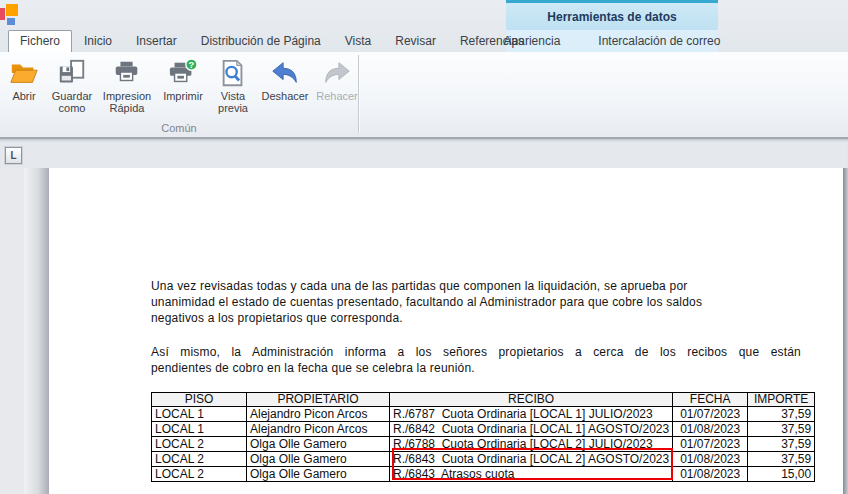 This screenshot has height=494, width=848. I want to click on text-line: Una vez revisadas todas y cada una de la…, so click(476, 286).